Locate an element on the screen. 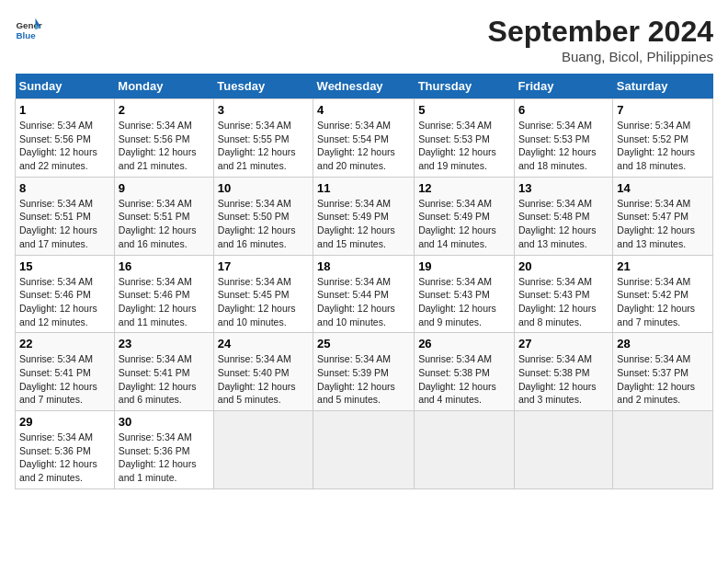 Image resolution: width=728 pixels, height=563 pixels. day-info: Sunrise: 5:34 AMSunset: 5:55 PMDaylight:… is located at coordinates (257, 145).